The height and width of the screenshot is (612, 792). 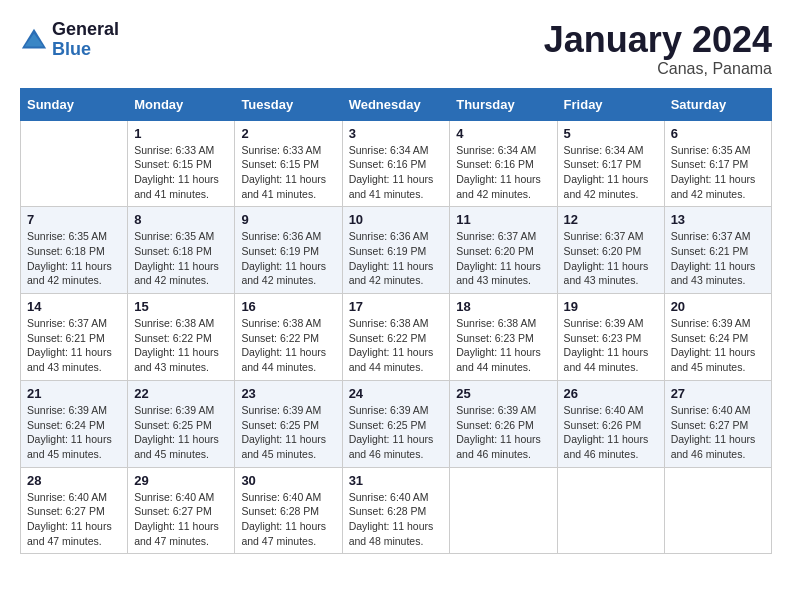 I want to click on day-number: 19, so click(x=611, y=306).